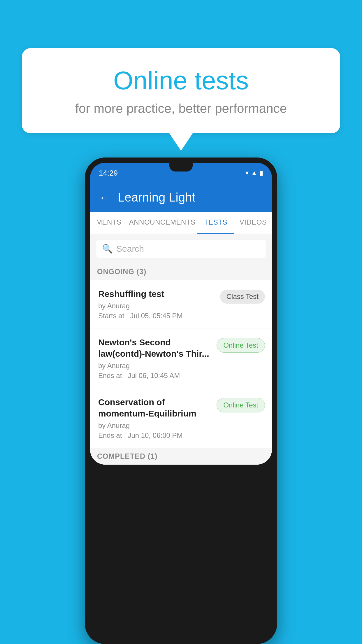 This screenshot has height=644, width=362. What do you see at coordinates (181, 91) in the screenshot?
I see `speech-bubble: Online tests for more practice, better p…` at bounding box center [181, 91].